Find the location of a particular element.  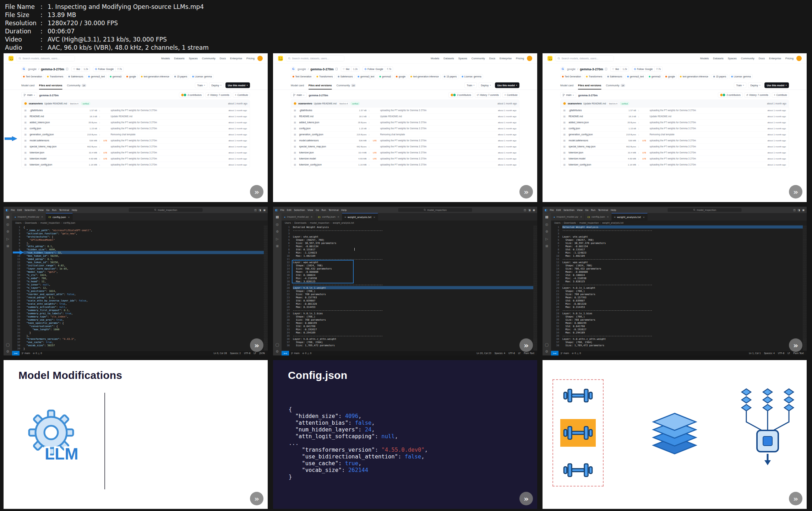

file-row: ▤added_tokens.json35 Bytes↓uploading the… is located at coordinates (405, 122).